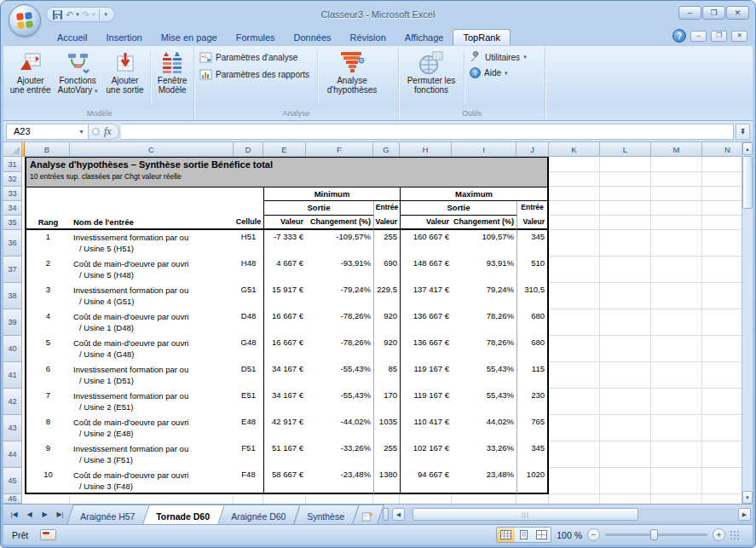 The image size is (756, 548). I want to click on tab-toprank: TopRank, so click(481, 37).